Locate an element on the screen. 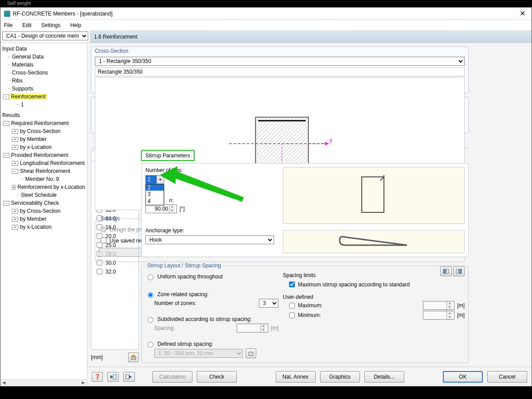  number-of-legs-select: 2▼ 2 3 4 is located at coordinates (155, 180).